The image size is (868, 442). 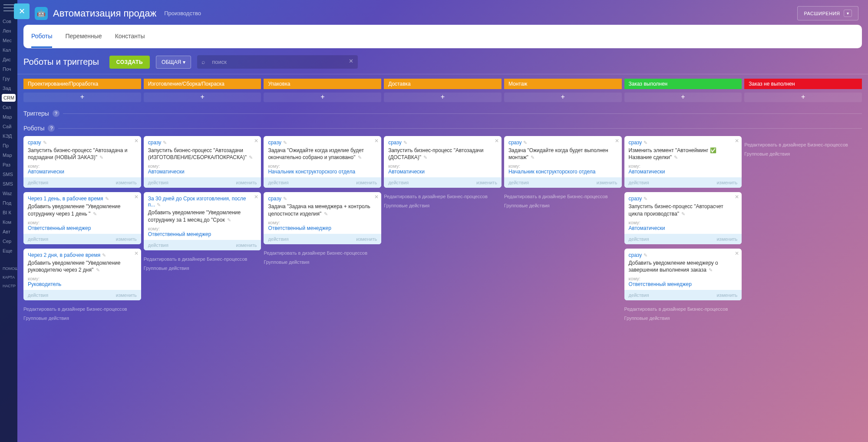 What do you see at coordinates (683, 84) in the screenshot?
I see `stage-header: Заказ выполнен` at bounding box center [683, 84].